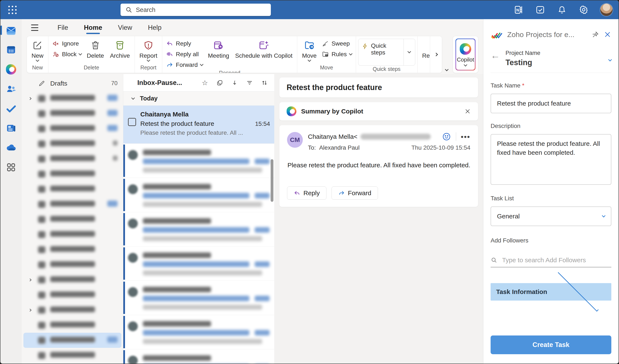 The height and width of the screenshot is (364, 619). I want to click on ignore-button: Ignore, so click(67, 44).